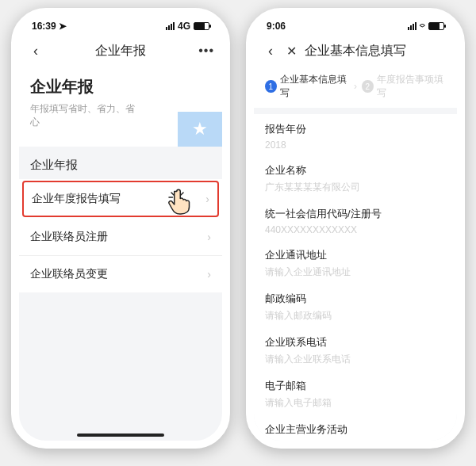 The image size is (476, 466). I want to click on field-value: 请输入企业主营业务活动, so click(355, 441).